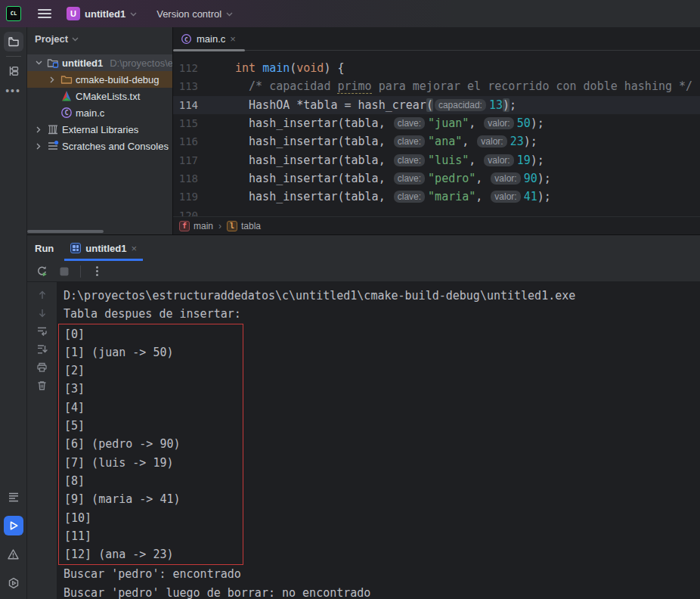 Image resolution: width=700 pixels, height=599 pixels. I want to click on console-line: Buscar 'pedro': encontrado, so click(378, 574).